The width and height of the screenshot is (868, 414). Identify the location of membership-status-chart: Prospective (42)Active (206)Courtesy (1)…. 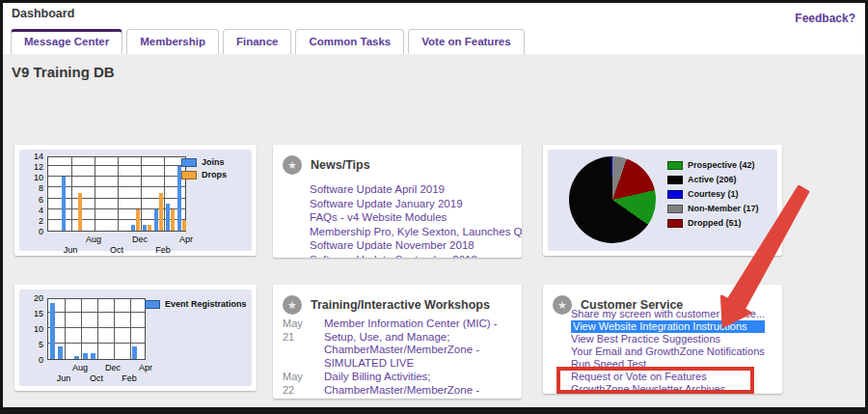
(663, 201).